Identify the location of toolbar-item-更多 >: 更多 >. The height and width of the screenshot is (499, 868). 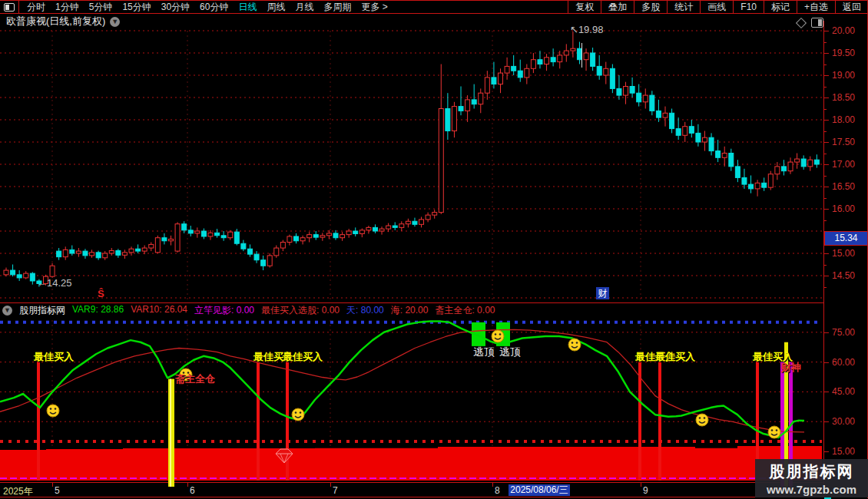
(374, 8).